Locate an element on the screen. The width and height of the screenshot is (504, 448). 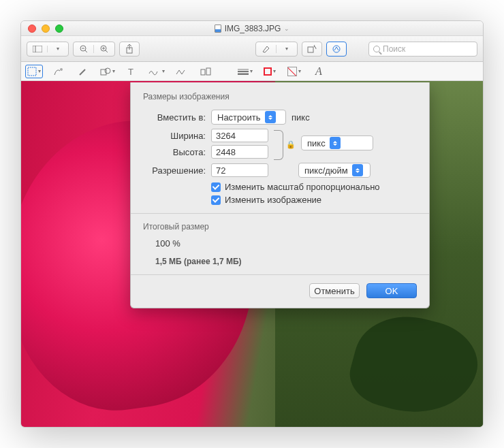
fit-label: Вместить в: is located at coordinates (174, 117).